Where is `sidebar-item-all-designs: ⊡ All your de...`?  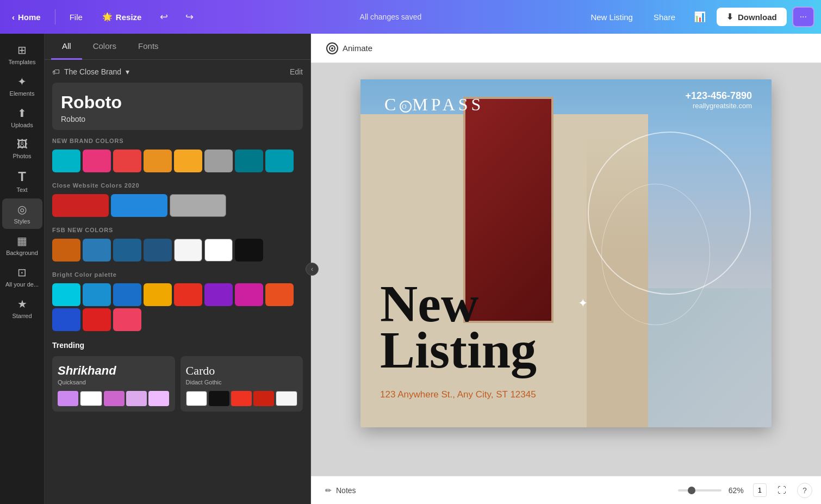 sidebar-item-all-designs: ⊡ All your de... is located at coordinates (22, 277).